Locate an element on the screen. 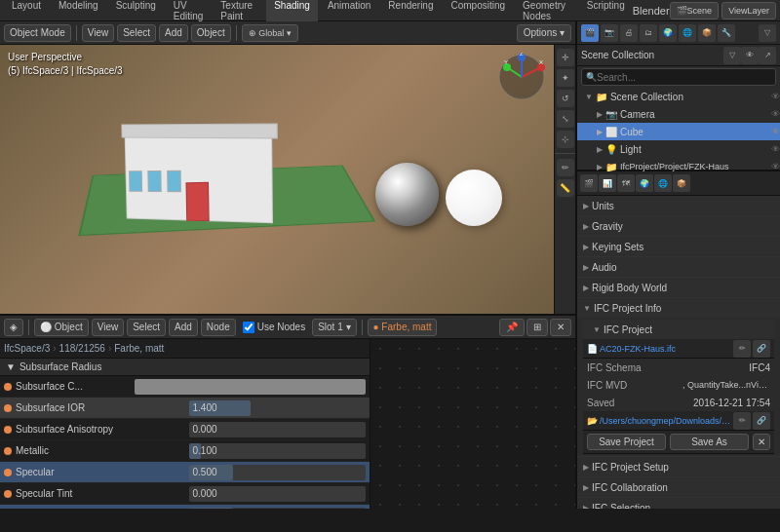 The height and width of the screenshot is (532, 780). shader-row-2: Metallic 0.100 is located at coordinates (185, 451).